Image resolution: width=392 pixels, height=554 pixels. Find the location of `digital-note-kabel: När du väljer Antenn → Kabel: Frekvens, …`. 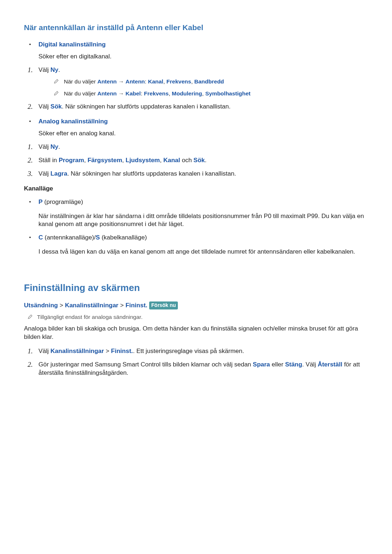

digital-note-kabel: När du väljer Antenn → Kabel: Frekvens, … is located at coordinates (203, 94).